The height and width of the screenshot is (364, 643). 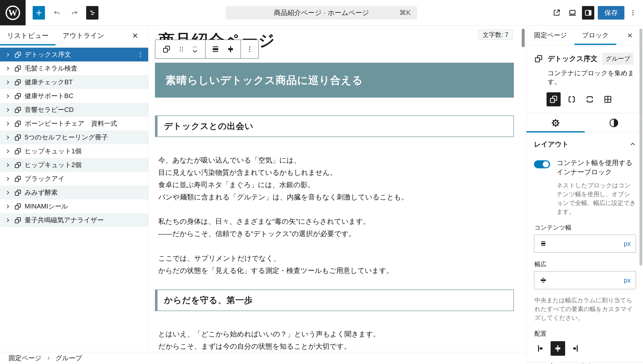 I want to click on editor-top-bar: W 商品紹介ページ · ホームページ ⌘K 保, so click(x=322, y=13).